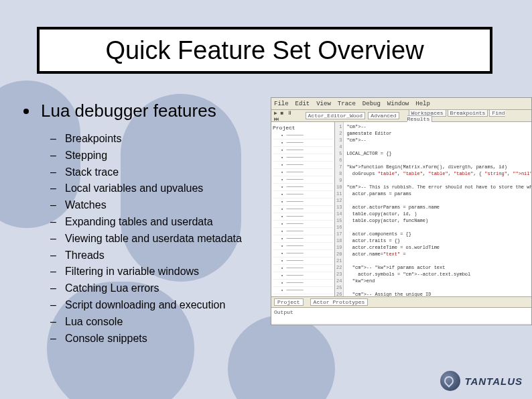 The image size is (532, 399). What do you see at coordinates (371, 104) in the screenshot?
I see `menu-item: Debug` at bounding box center [371, 104].